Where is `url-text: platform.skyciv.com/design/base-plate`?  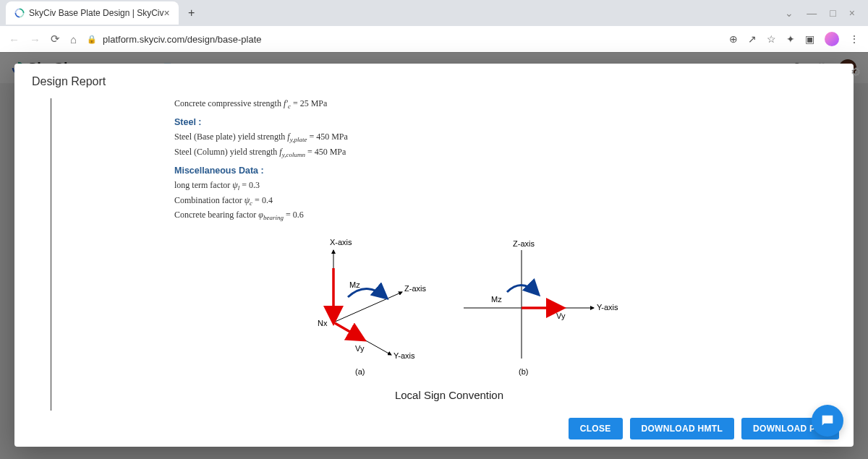 url-text: platform.skyciv.com/design/base-plate is located at coordinates (182, 39).